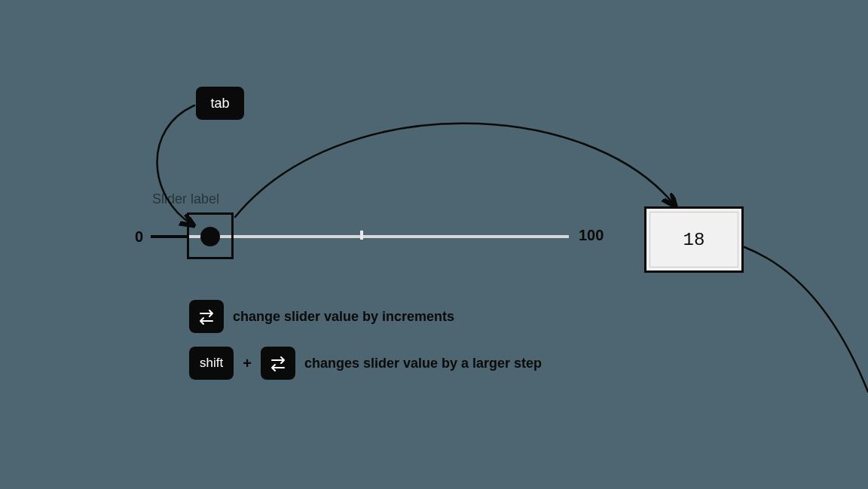 Image resolution: width=868 pixels, height=489 pixels. What do you see at coordinates (362, 235) in the screenshot?
I see `slider-tick` at bounding box center [362, 235].